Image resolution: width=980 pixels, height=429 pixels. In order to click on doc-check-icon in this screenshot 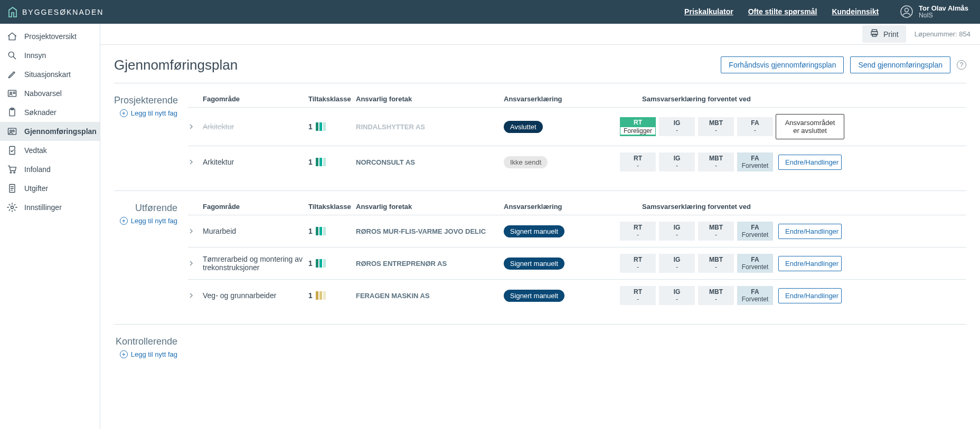, I will do `click(12, 150)`.